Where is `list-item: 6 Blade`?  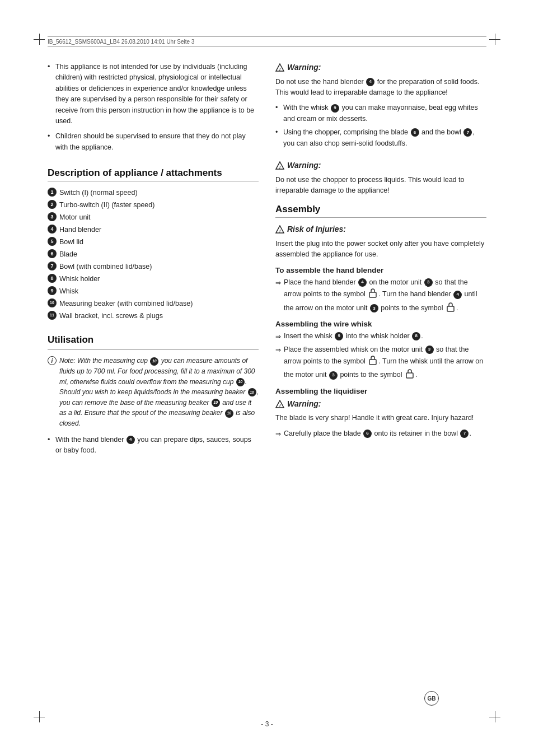
list-item: 6 Blade is located at coordinates (153, 254).